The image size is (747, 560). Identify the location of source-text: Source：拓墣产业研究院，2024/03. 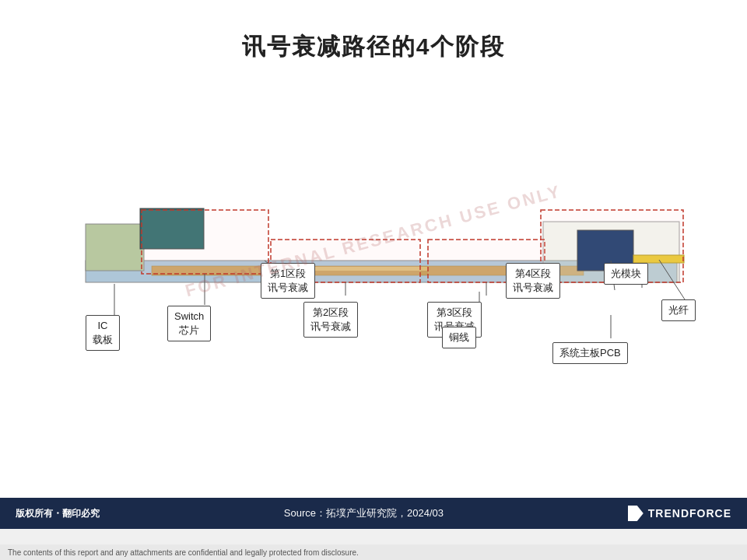
(364, 513).